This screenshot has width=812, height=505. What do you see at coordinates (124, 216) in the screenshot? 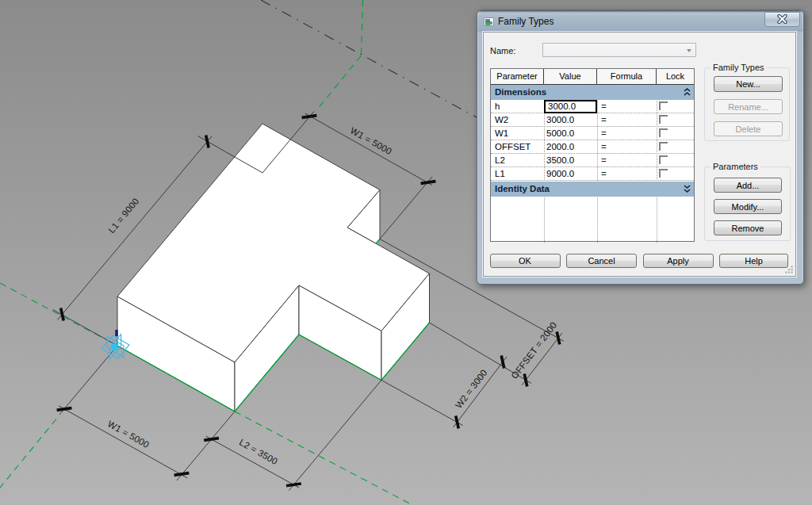
I see `svg-text: L1 = 9000` at bounding box center [124, 216].